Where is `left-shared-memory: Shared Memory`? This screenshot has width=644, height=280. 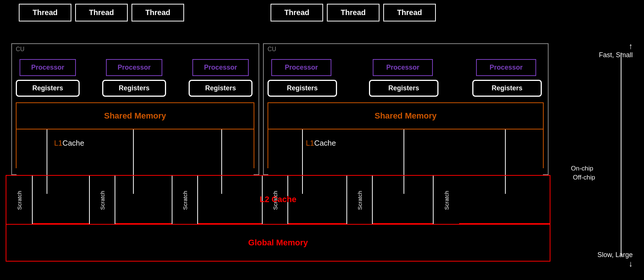 left-shared-memory: Shared Memory is located at coordinates (135, 116).